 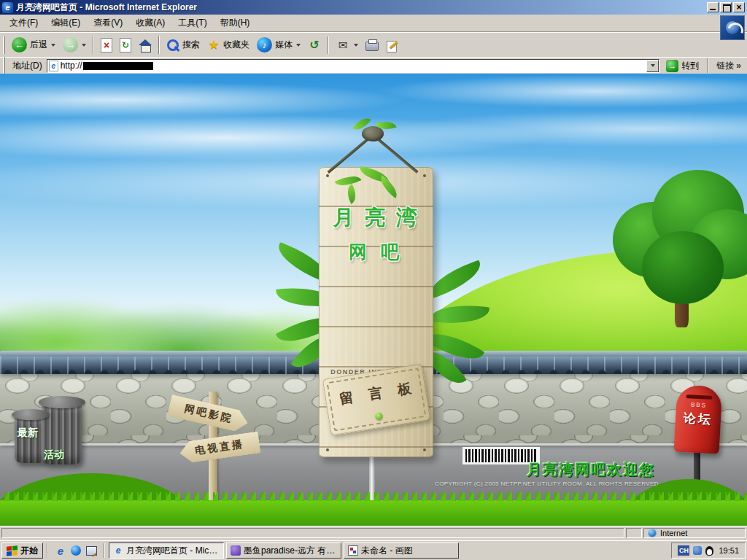 What do you see at coordinates (54, 455) in the screenshot?
I see `nav-events-link: 活动` at bounding box center [54, 455].